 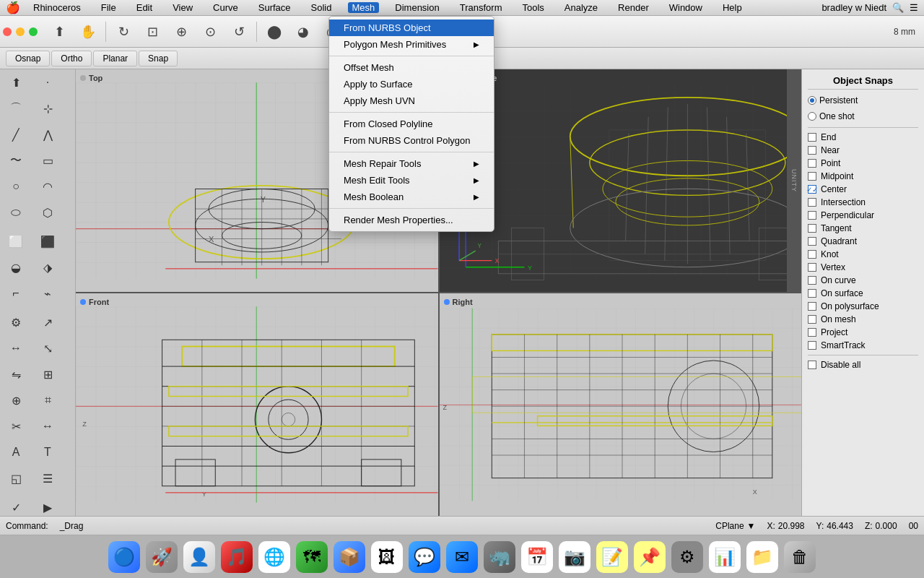 I want to click on dock-skype: 💬, so click(x=424, y=557).